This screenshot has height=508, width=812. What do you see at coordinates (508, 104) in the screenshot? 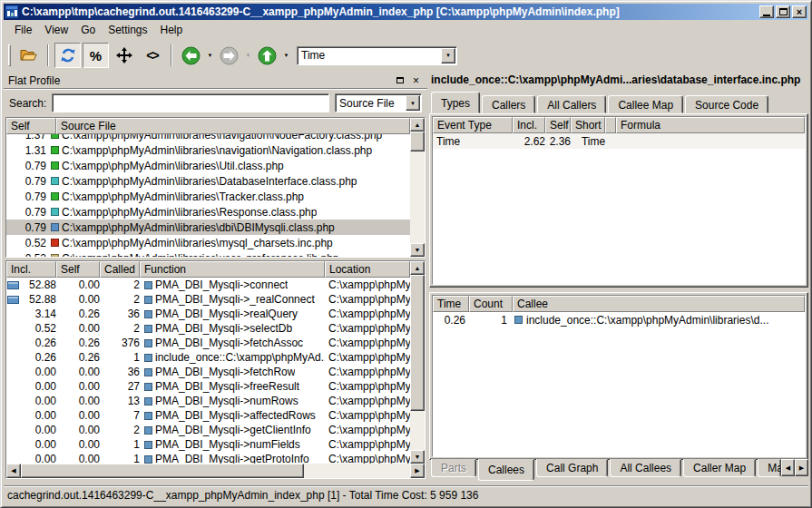
I see `tab-callers: Callers` at bounding box center [508, 104].